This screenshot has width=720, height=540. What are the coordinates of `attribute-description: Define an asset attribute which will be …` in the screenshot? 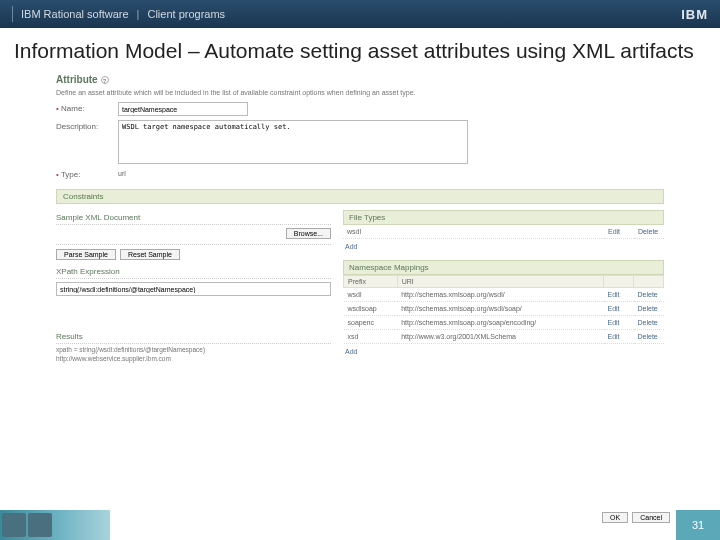 It's located at (360, 92).